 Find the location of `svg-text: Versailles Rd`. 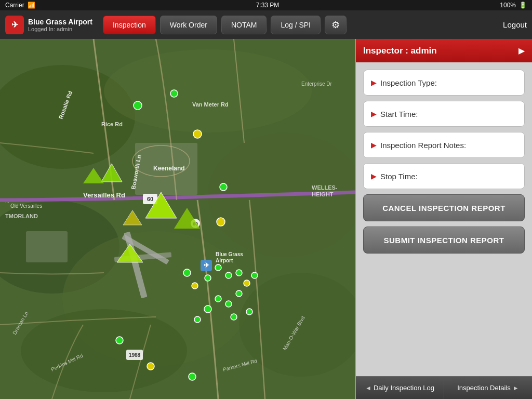

svg-text: Versailles Rd is located at coordinates (104, 195).